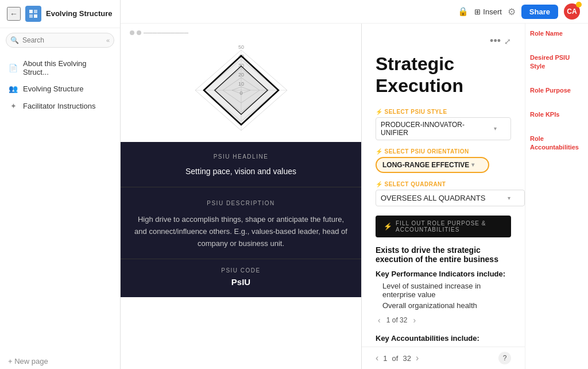 The width and height of the screenshot is (588, 369). What do you see at coordinates (241, 31) in the screenshot?
I see `breadcrumb: ──────────` at bounding box center [241, 31].